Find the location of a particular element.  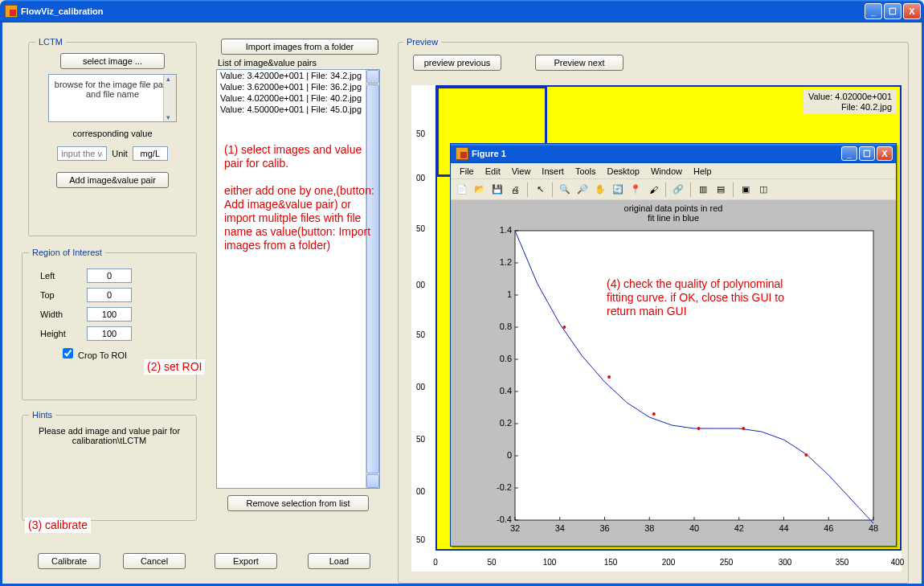

preview-xtick: 100 is located at coordinates (550, 563).